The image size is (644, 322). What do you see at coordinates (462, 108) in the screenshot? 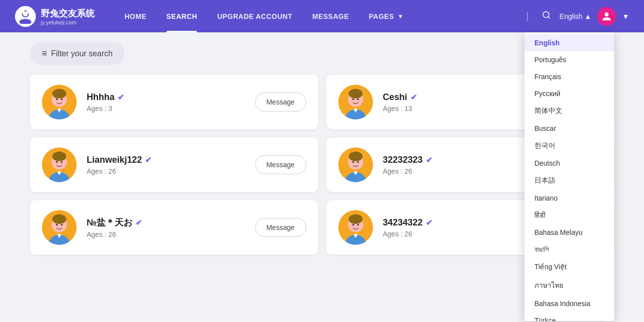
I see `profile-age: Ages : 13` at bounding box center [462, 108].